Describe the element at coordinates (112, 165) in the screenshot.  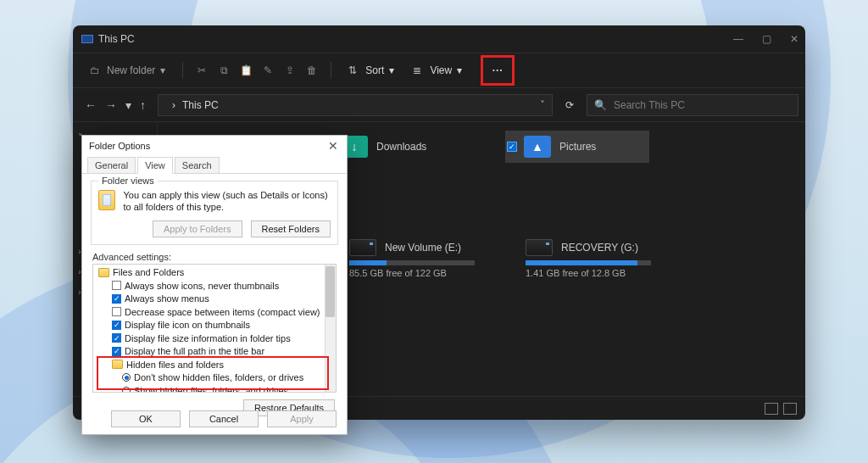
I see `tab-general: General` at that location.